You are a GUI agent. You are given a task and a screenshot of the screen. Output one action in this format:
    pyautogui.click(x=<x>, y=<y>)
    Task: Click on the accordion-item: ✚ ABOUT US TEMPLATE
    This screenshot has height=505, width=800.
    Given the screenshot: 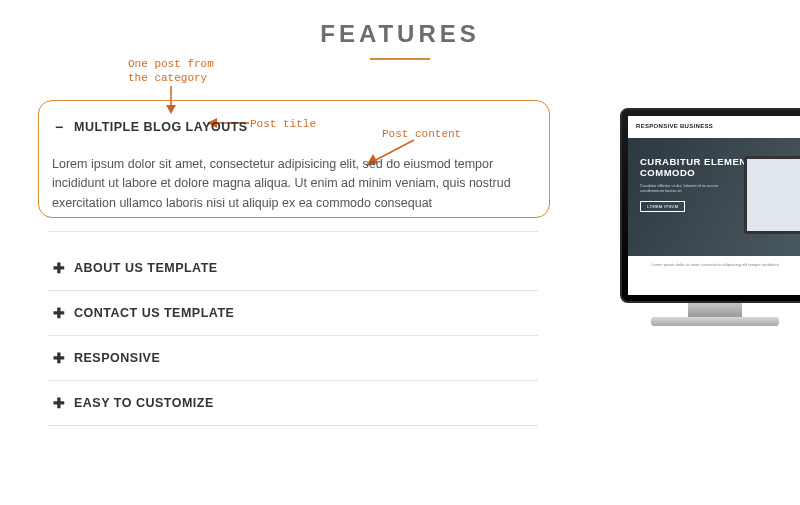 What is the action you would take?
    pyautogui.click(x=293, y=268)
    